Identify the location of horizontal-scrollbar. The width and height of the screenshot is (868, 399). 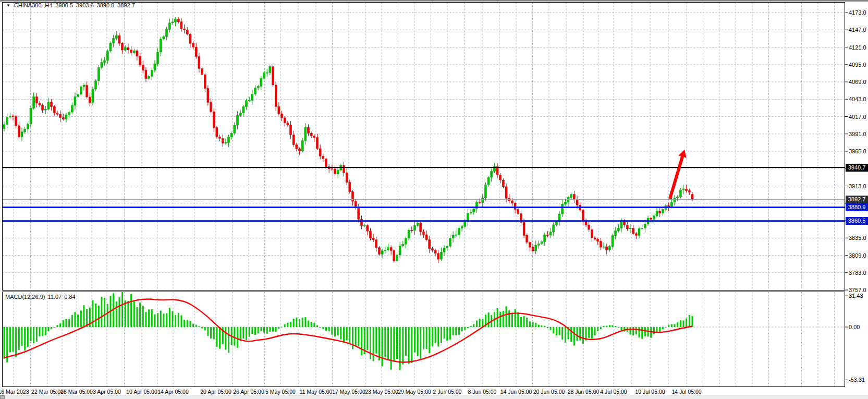
(434, 397).